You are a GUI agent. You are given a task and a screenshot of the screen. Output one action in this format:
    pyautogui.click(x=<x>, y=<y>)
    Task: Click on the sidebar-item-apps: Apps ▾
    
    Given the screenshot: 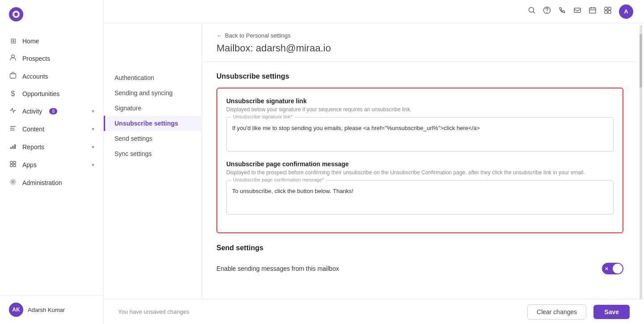 What is the action you would take?
    pyautogui.click(x=52, y=165)
    